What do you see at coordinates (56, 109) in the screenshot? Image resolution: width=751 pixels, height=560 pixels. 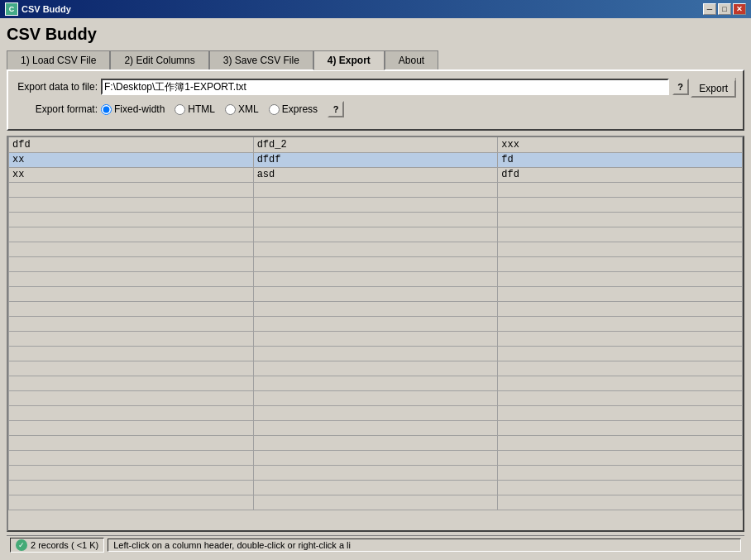 I see `format-label: Export format:` at bounding box center [56, 109].